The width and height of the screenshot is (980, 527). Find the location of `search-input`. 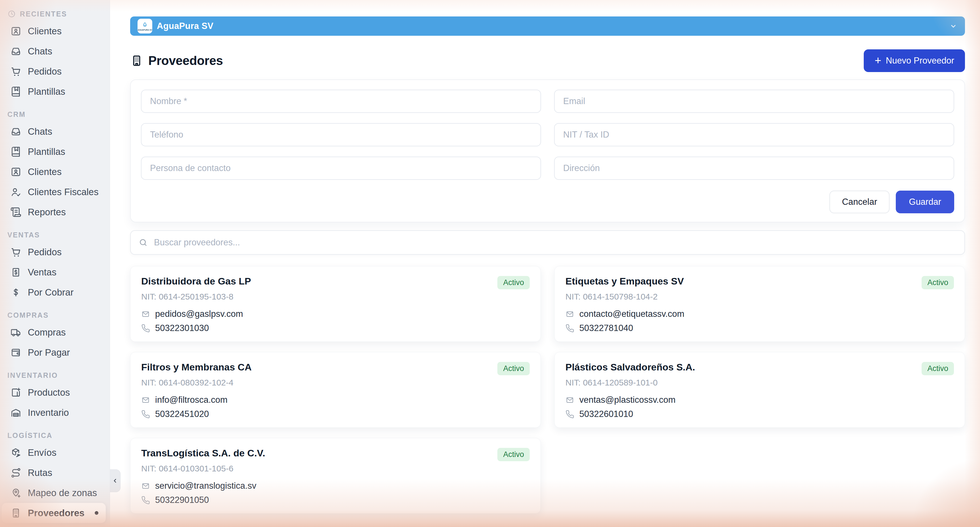

search-input is located at coordinates (555, 243).